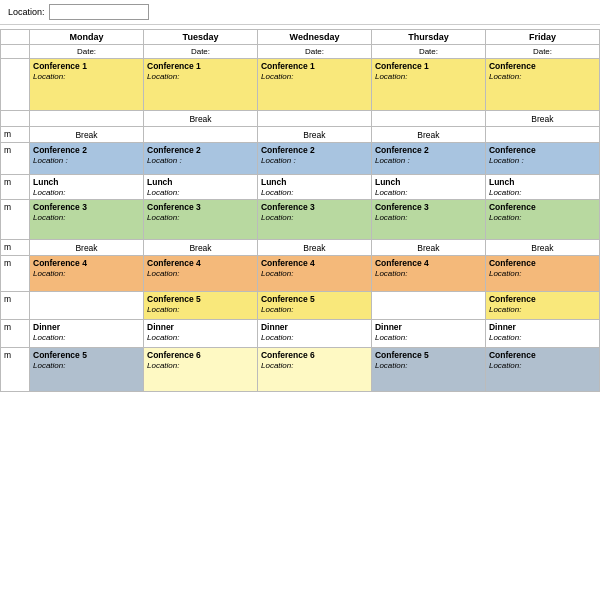  I want to click on conf4-fri: Conference Location:, so click(542, 274).